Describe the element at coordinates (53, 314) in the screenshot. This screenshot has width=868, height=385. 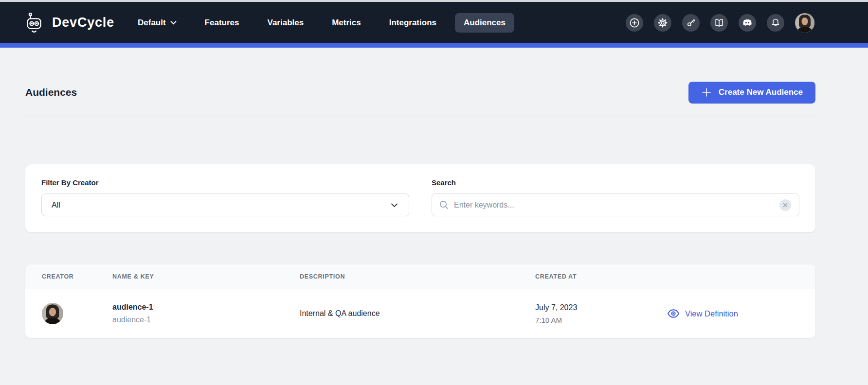
I see `creator-avatar` at that location.